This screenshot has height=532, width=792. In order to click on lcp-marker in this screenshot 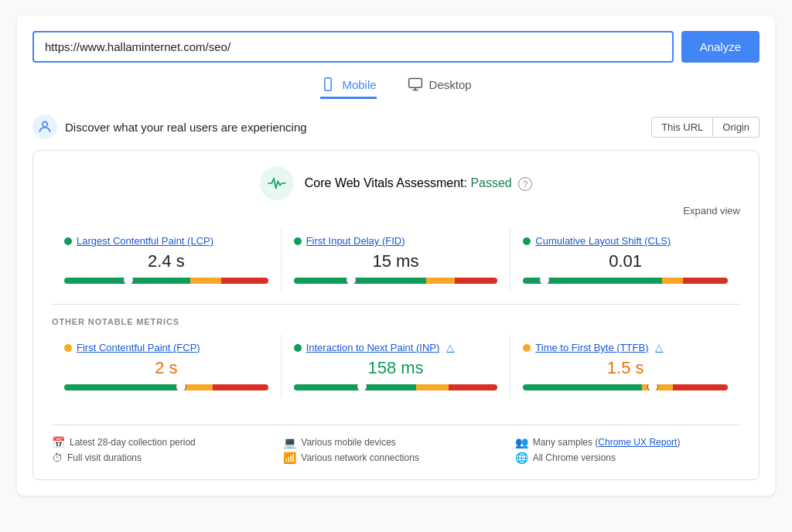, I will do `click(128, 281)`.